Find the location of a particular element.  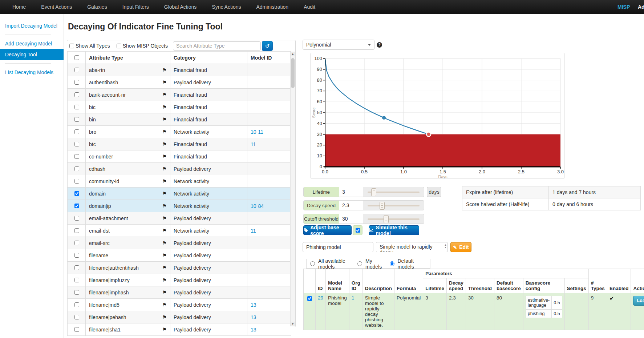

cutoff-threshold-slider-track is located at coordinates (394, 219).